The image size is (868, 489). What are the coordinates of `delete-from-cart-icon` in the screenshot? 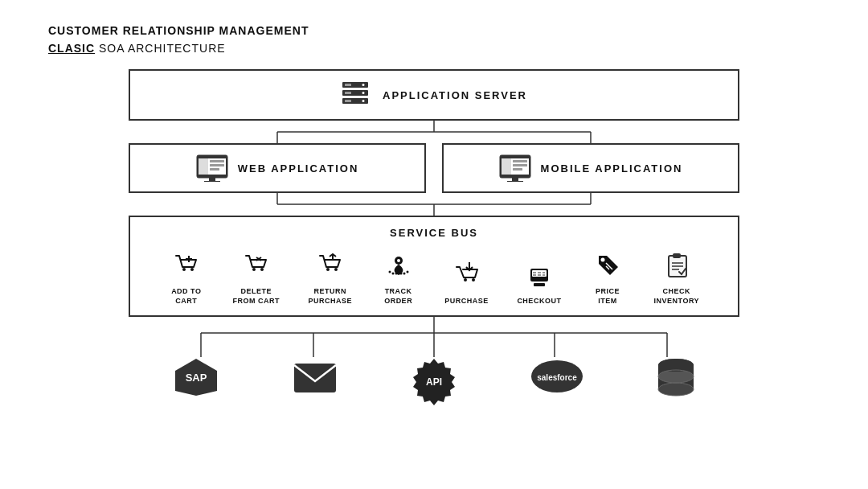 It's located at (256, 265).